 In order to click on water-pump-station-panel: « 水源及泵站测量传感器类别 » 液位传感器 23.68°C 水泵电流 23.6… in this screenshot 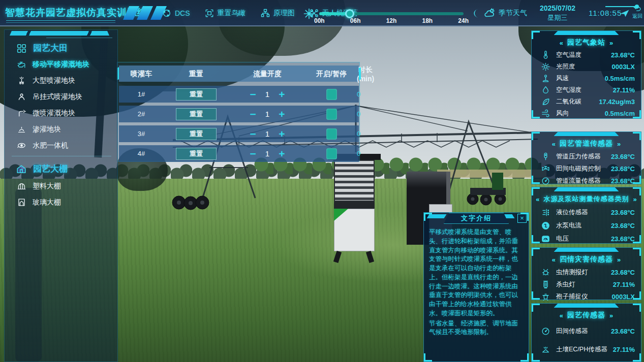, I will do `click(587, 215)`.